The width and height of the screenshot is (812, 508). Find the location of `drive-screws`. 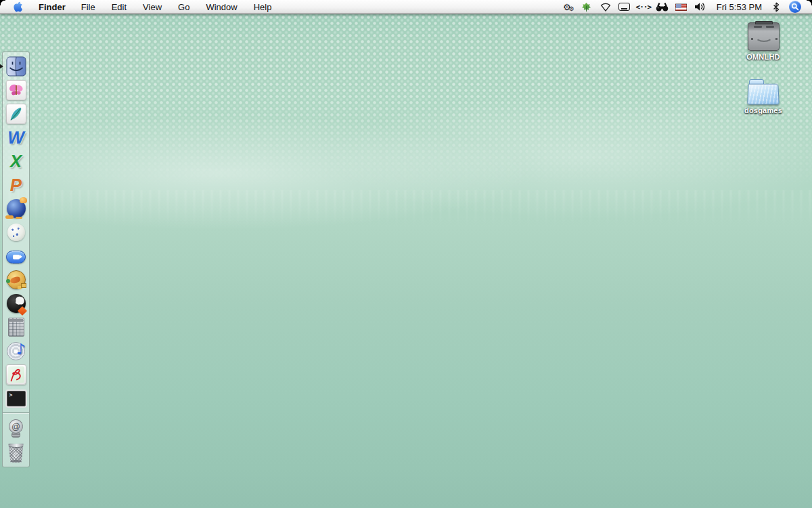

drive-screws is located at coordinates (752, 39).